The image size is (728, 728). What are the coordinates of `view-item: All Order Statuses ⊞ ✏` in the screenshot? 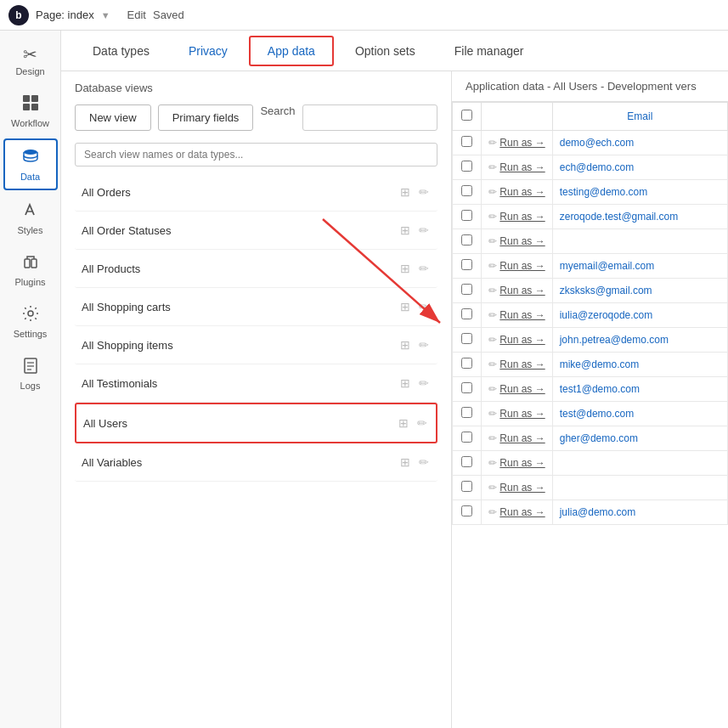 It's located at (257, 231).